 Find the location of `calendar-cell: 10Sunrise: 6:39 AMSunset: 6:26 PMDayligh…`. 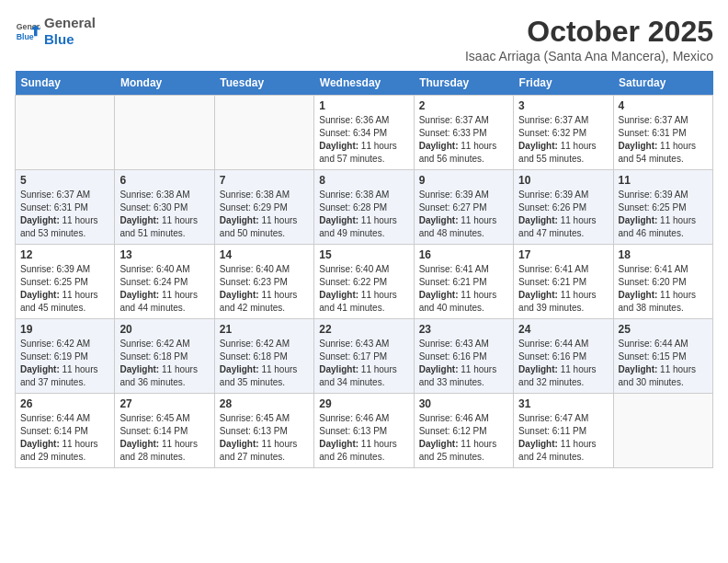

calendar-cell: 10Sunrise: 6:39 AMSunset: 6:26 PMDayligh… is located at coordinates (563, 208).